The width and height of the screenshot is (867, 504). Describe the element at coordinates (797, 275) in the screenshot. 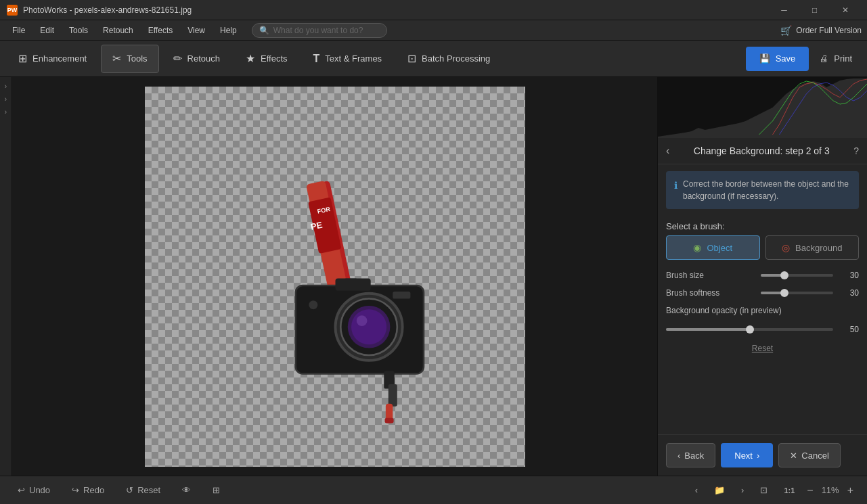

I see `brush-size-track` at that location.